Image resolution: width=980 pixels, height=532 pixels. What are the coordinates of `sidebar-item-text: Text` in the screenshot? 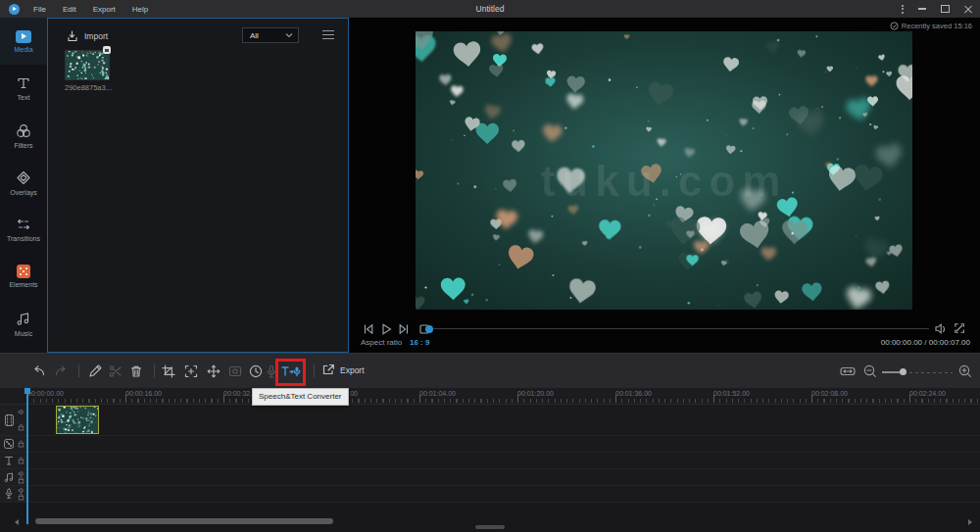 It's located at (24, 88).